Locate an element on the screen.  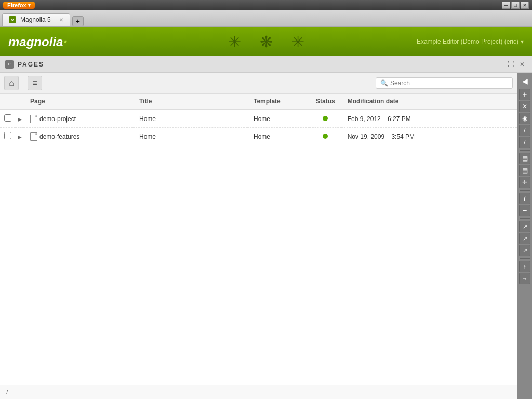
table-row: ▶ demo-project Home Home Feb 9, 20 is located at coordinates (259, 118).